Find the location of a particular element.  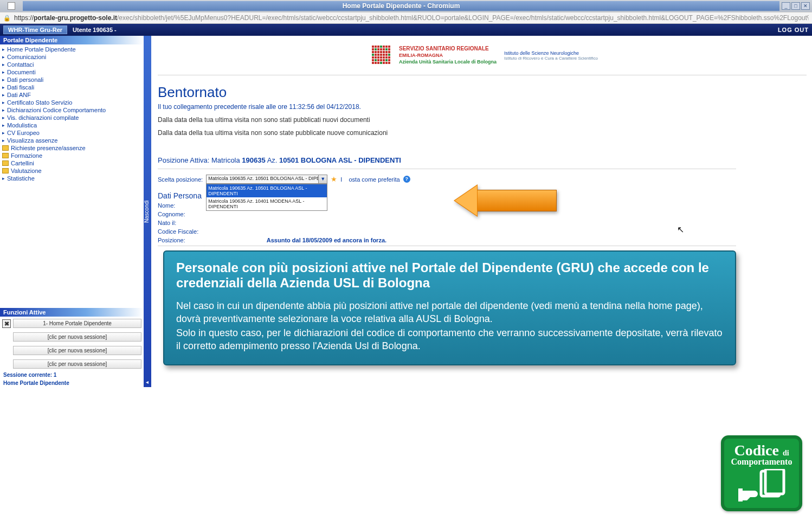

chevron-down-icon: ▼ is located at coordinates (323, 179).